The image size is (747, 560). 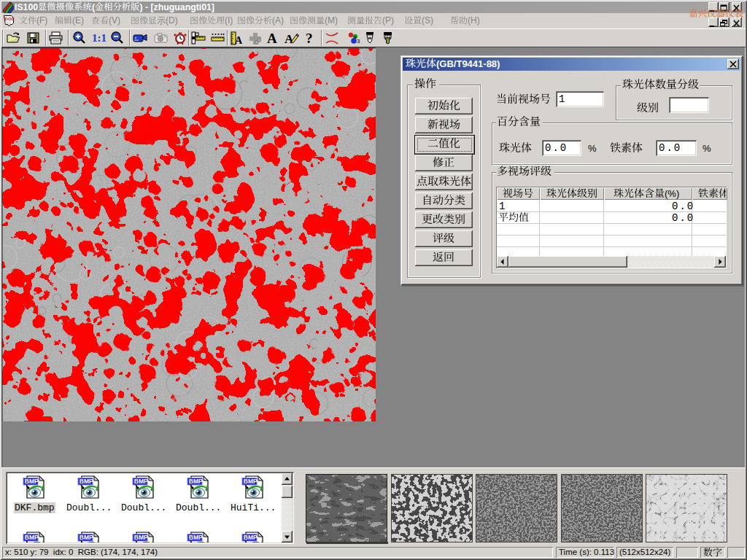 What do you see at coordinates (359, 41) in the screenshot?
I see `svg-text: 3` at bounding box center [359, 41].